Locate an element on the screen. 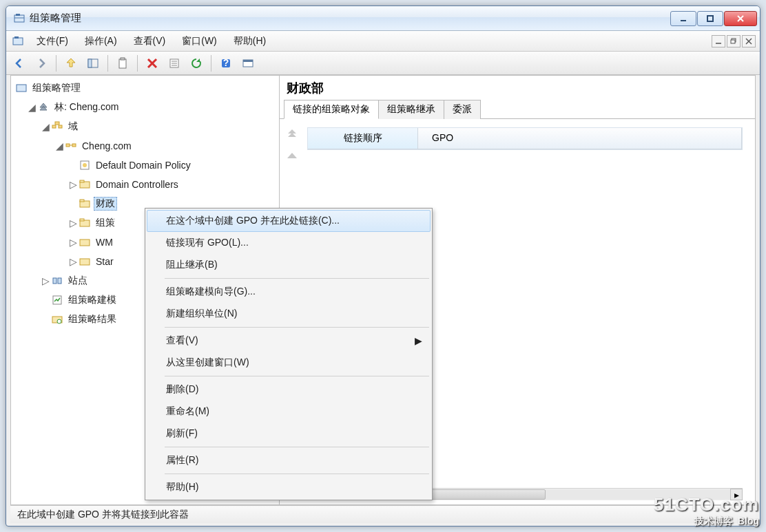  menu-action: 操作(A) is located at coordinates (101, 41).